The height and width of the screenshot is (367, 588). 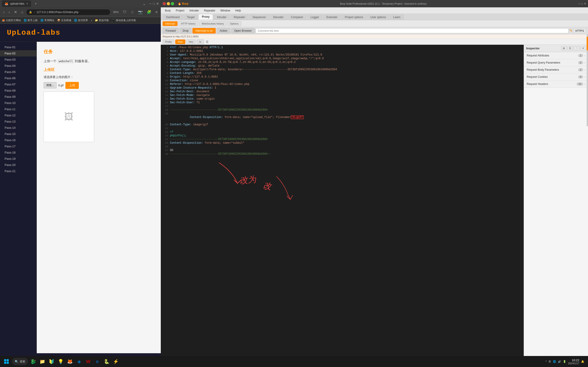 What do you see at coordinates (315, 17) in the screenshot?
I see `tab-logger: Logger` at bounding box center [315, 17].